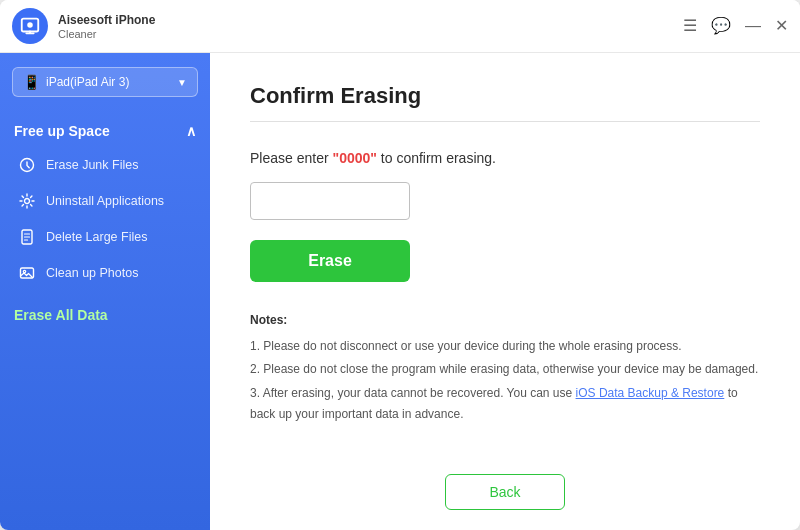 The height and width of the screenshot is (530, 800). What do you see at coordinates (84, 26) in the screenshot?
I see `app-brand: Aiseesoft iPhone Cleaner` at bounding box center [84, 26].